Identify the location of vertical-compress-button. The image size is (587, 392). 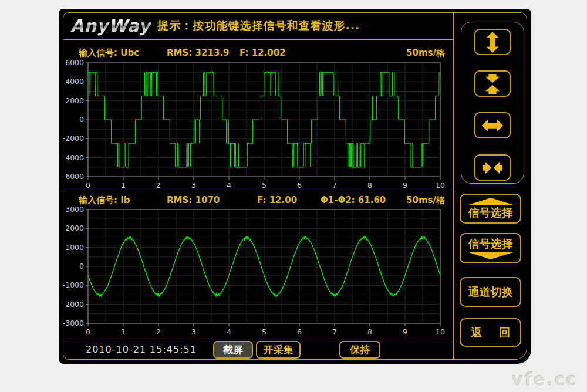
(492, 83).